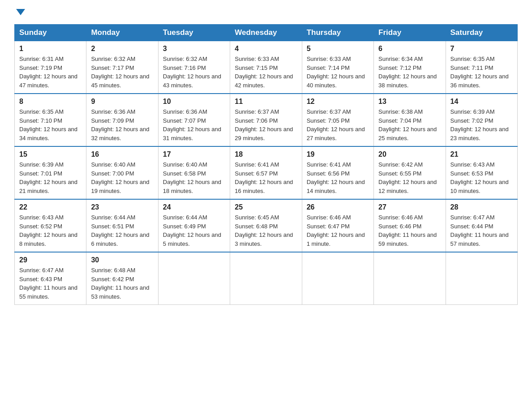 The width and height of the screenshot is (532, 411). What do you see at coordinates (194, 154) in the screenshot?
I see `day-number: 17` at bounding box center [194, 154].